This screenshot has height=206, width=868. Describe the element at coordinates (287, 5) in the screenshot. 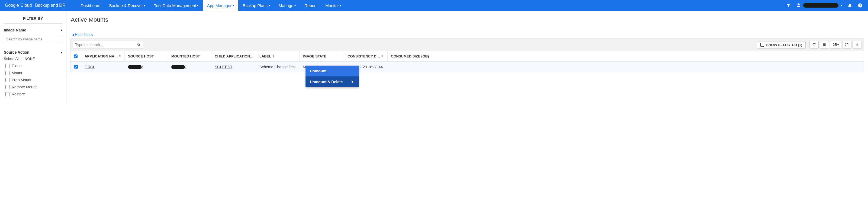

I see `nav-manage: Manage▾` at that location.